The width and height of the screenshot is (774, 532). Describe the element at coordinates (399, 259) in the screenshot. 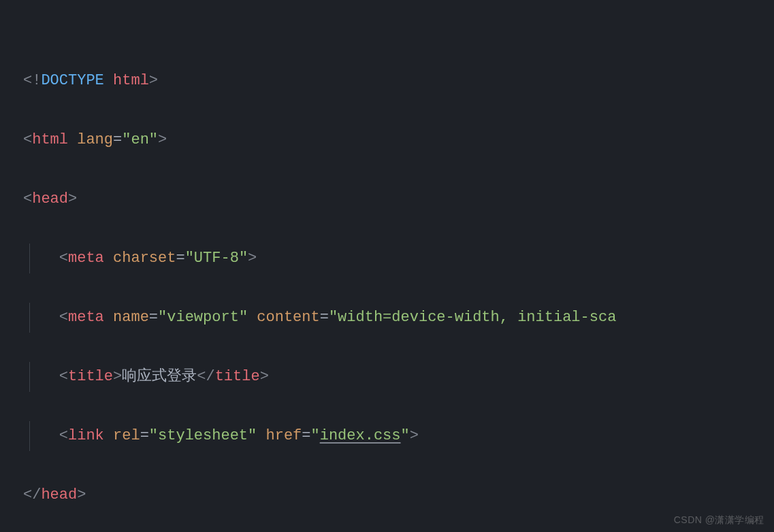

I see `code-line: <meta charset="UTF-8">` at that location.